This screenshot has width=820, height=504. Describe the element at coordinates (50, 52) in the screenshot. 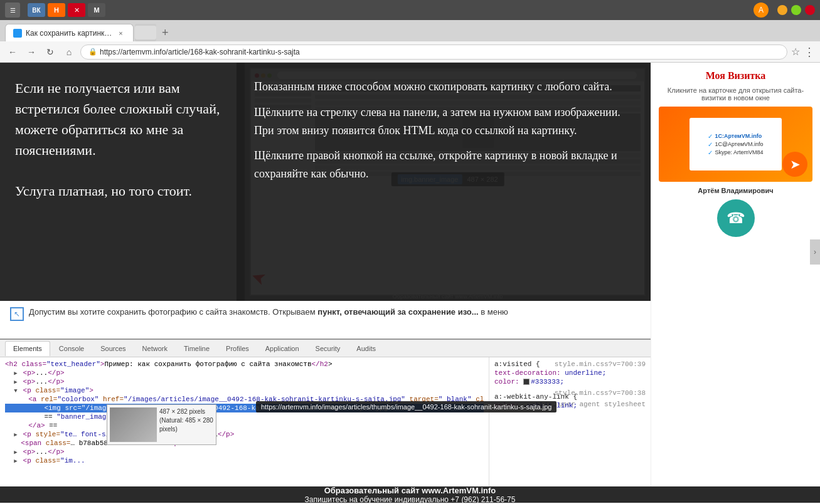

I see `reload-btn: ↻` at that location.